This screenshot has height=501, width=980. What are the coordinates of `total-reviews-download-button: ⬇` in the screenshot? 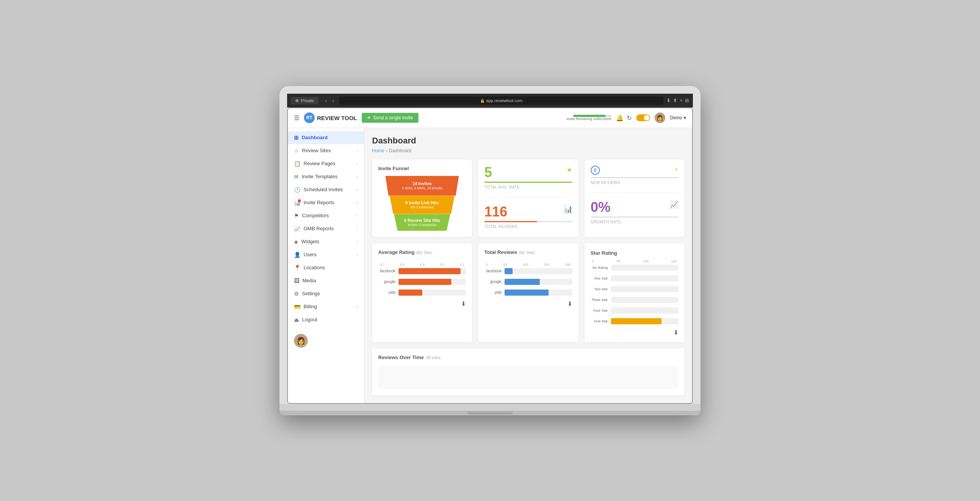 It's located at (570, 304).